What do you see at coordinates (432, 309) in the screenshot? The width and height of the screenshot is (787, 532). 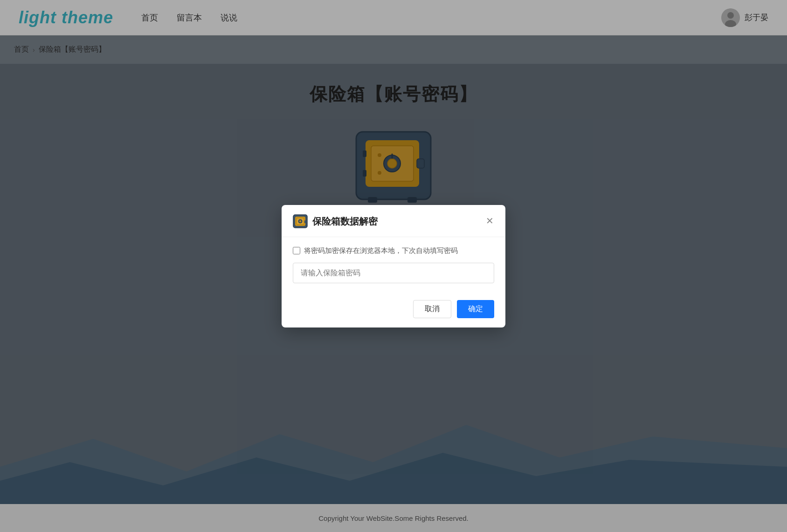 I see `cancel-button: 取消` at bounding box center [432, 309].